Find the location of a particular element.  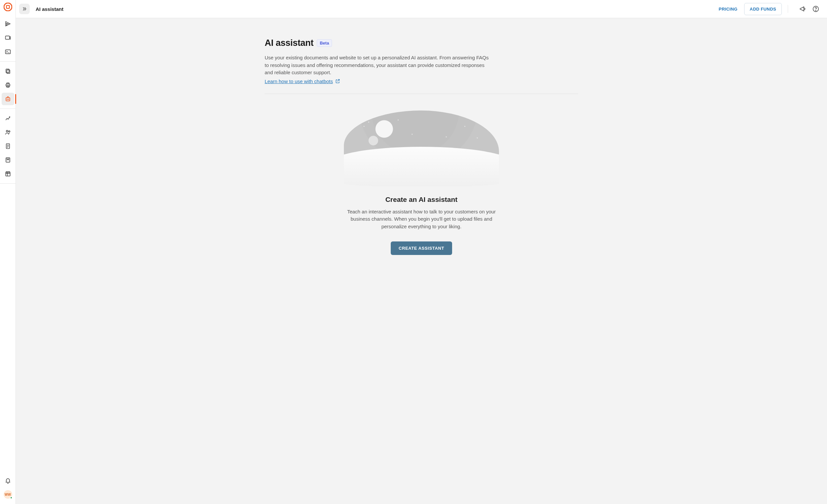

page-heading: AI assistant Beta is located at coordinates (422, 43).